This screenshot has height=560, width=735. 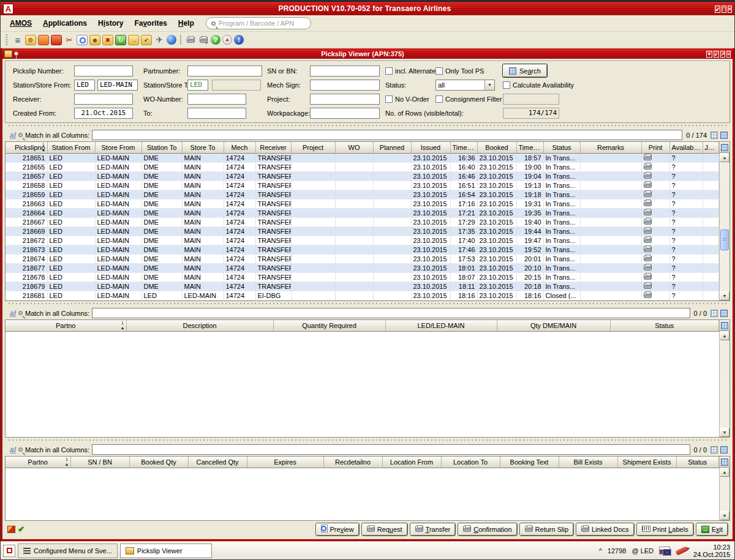 I want to click on column-header: Project, so click(x=313, y=147).